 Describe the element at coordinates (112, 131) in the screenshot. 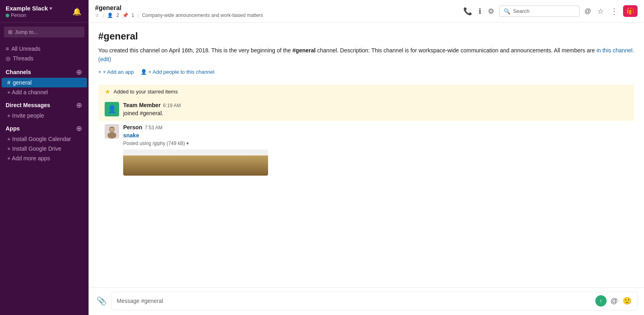

I see `avatar` at that location.